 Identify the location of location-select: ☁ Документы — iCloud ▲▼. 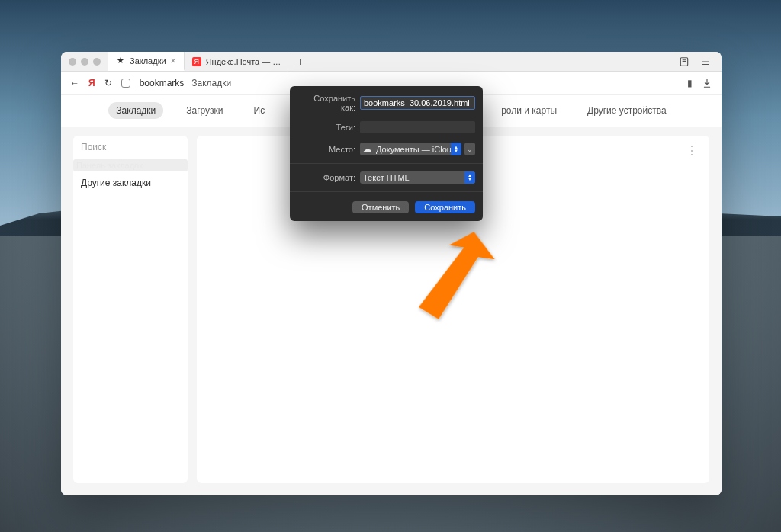
(410, 149).